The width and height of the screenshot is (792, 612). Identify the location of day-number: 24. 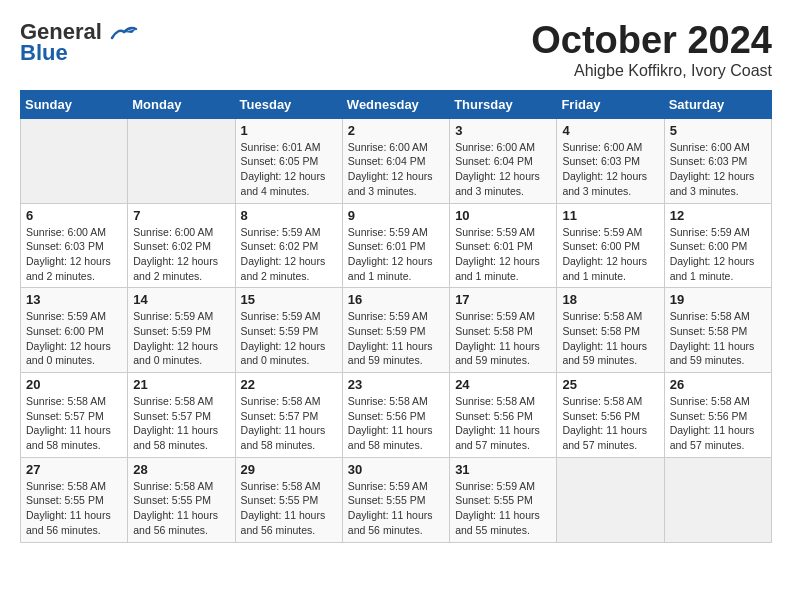
(503, 384).